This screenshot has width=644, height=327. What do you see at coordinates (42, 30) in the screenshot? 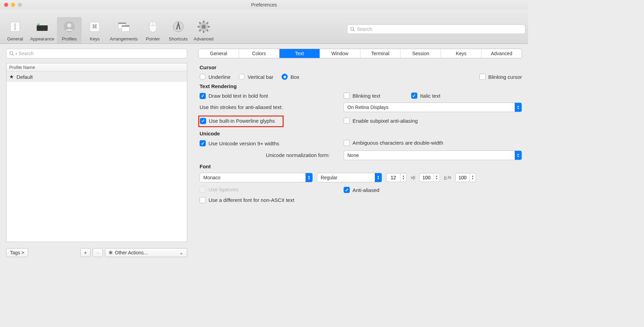
I see `toolbar-tab-appearance: Appearance` at bounding box center [42, 30].